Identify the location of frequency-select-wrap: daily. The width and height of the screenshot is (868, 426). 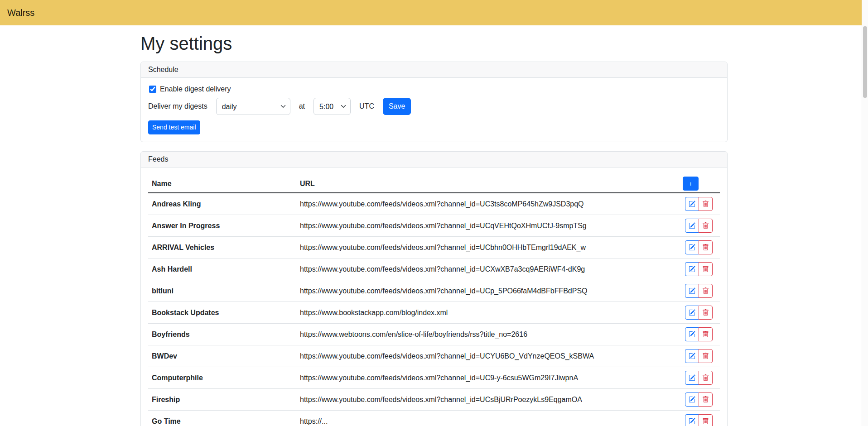
(253, 106).